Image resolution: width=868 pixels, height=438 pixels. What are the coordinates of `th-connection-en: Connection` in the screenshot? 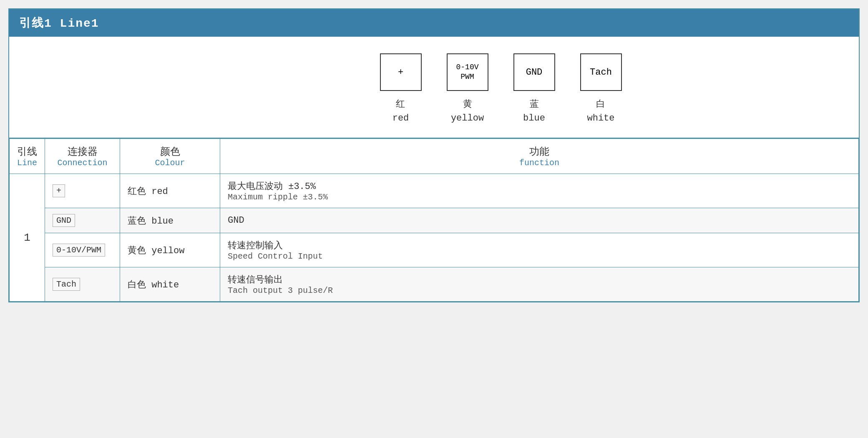 It's located at (83, 163).